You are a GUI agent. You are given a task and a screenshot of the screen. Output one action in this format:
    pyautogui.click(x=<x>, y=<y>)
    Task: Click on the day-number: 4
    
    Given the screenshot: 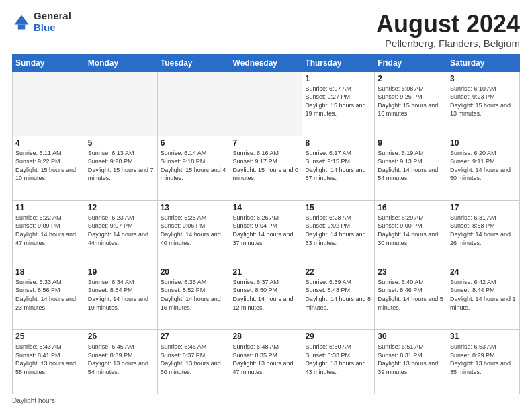 What is the action you would take?
    pyautogui.click(x=48, y=143)
    